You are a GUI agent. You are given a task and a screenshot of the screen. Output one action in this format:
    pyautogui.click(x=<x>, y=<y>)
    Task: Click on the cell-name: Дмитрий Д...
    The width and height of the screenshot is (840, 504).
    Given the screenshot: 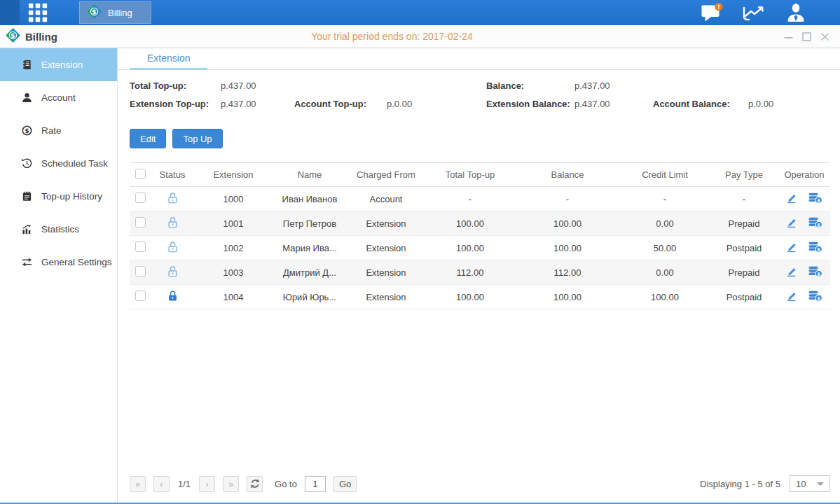 What is the action you would take?
    pyautogui.click(x=310, y=273)
    